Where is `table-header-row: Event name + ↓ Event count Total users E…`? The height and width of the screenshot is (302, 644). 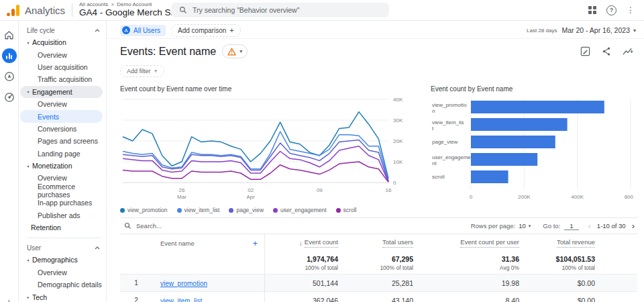
table-header-row: Event name + ↓ Event count Total users E… is located at coordinates (378, 243).